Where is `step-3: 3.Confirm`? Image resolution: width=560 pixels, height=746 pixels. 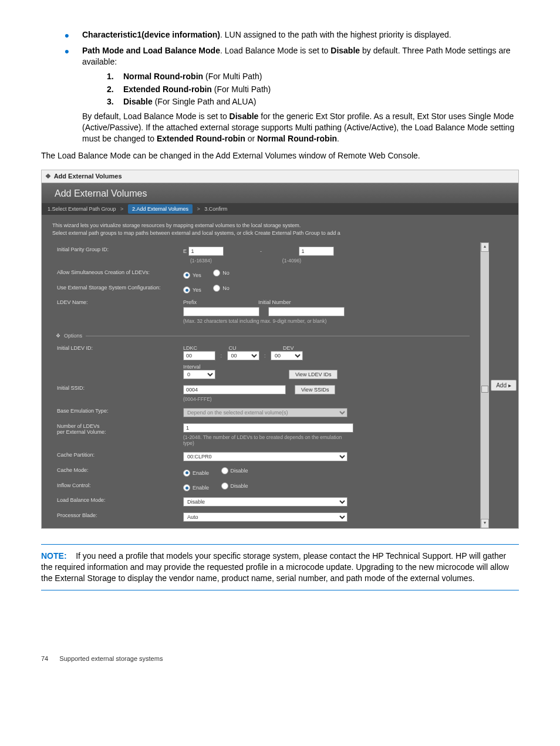
step-3: 3.Confirm is located at coordinates (216, 209).